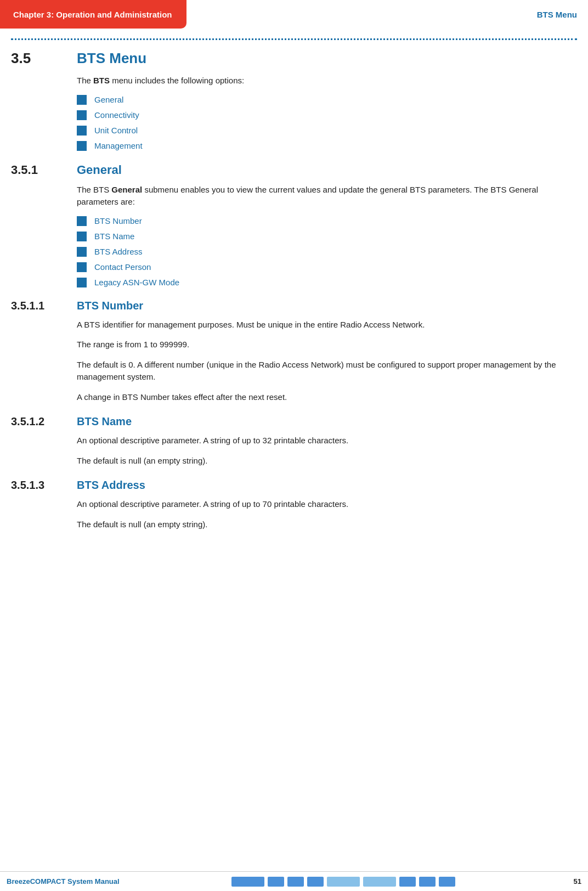  Describe the element at coordinates (114, 236) in the screenshot. I see `general-item-bts-name: BTS Name` at that location.